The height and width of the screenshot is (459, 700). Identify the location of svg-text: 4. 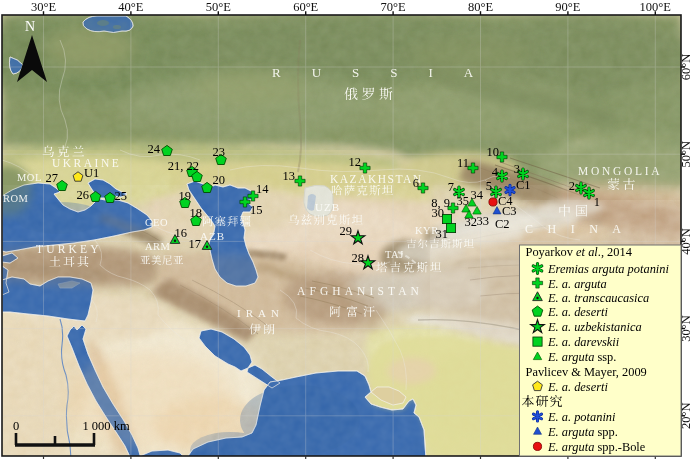
(496, 172).